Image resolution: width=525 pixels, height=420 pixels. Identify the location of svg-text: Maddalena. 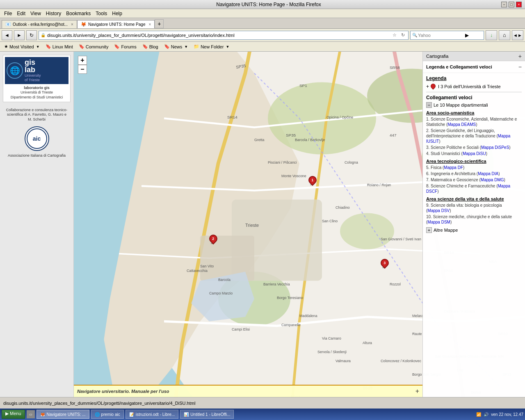
(308, 315).